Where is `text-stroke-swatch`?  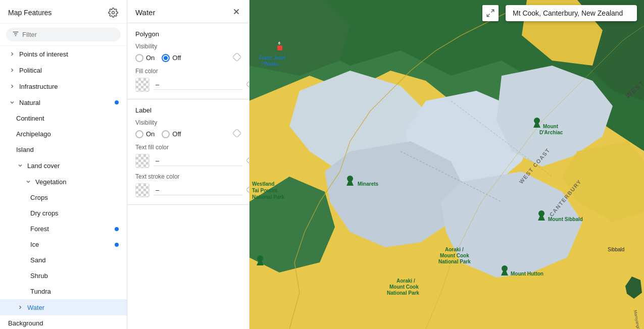 text-stroke-swatch is located at coordinates (142, 190).